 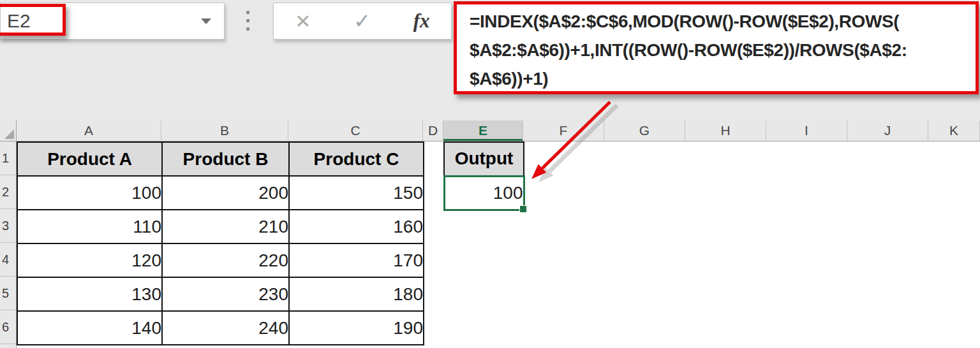 I want to click on cell-A1: Product A, so click(x=89, y=159).